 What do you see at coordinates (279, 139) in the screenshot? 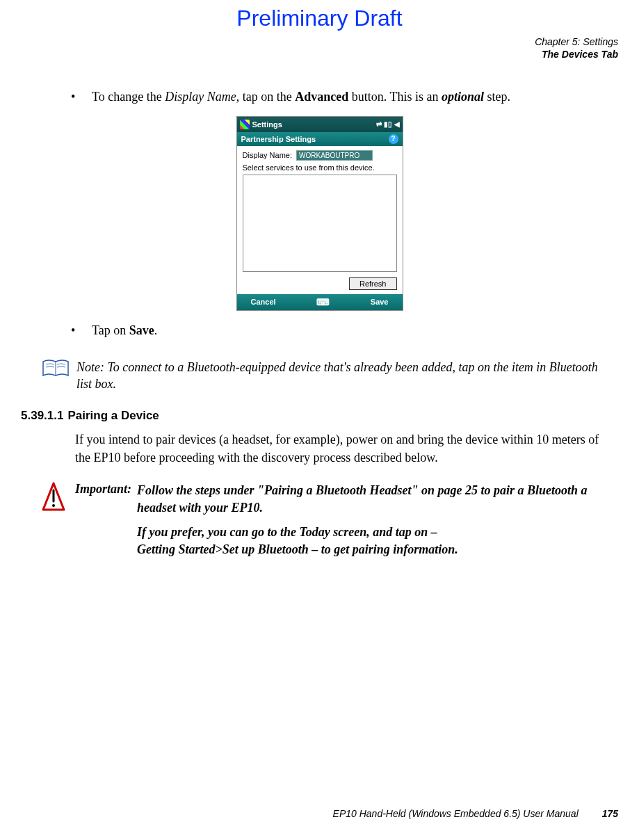
I see `device-subtitle: Partnership Settings` at bounding box center [279, 139].